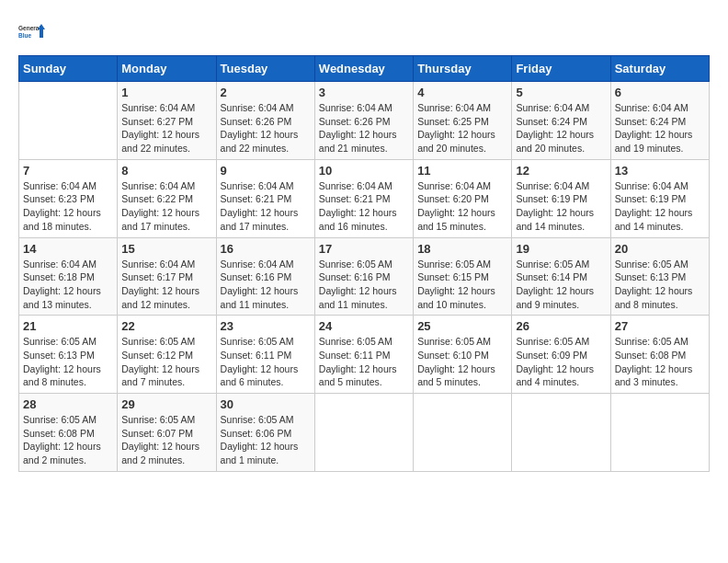  Describe the element at coordinates (68, 355) in the screenshot. I see `calendar-cell: 21Sunrise: 6:05 AM Sunset: 6:13 PM Dayli…` at that location.